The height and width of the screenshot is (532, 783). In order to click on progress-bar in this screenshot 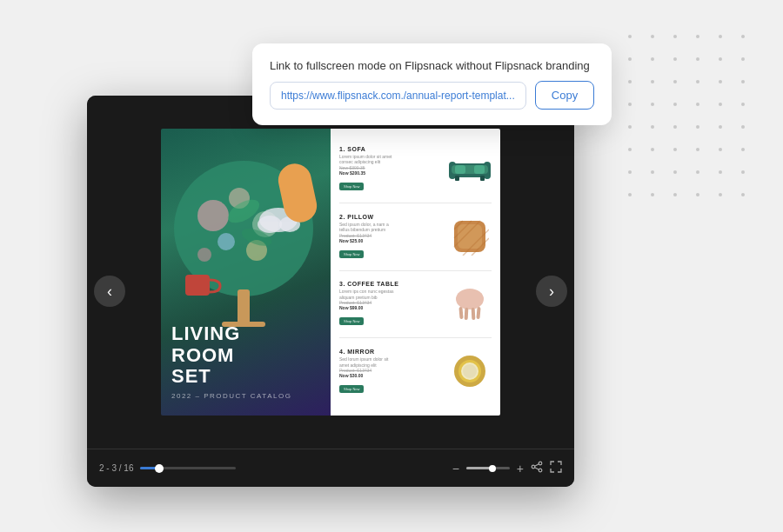, I will do `click(188, 468)`.